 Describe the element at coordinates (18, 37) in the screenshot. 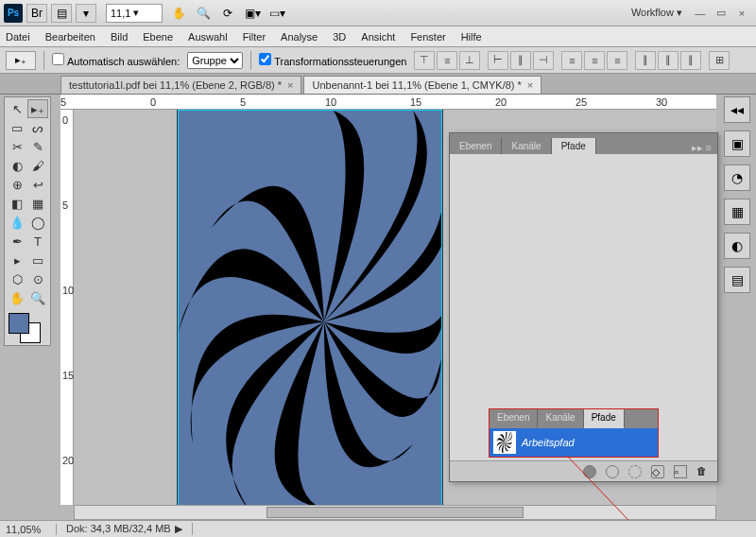

I see `menu-datei: Datei` at that location.